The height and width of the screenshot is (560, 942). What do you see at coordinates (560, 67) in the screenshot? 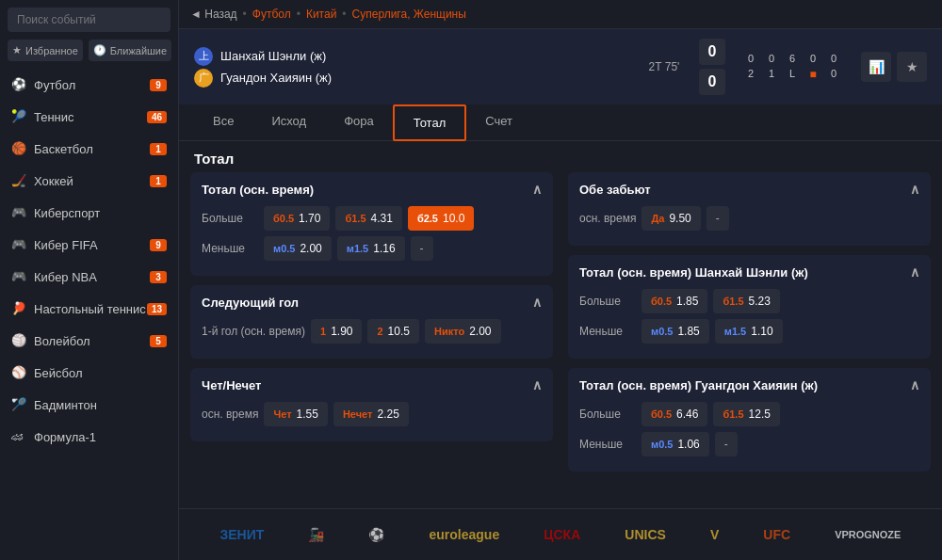
I see `match-header: 上 Шанхай Шэнли (ж) 广 Гуандон Хаияин (ж) …` at bounding box center [560, 67].